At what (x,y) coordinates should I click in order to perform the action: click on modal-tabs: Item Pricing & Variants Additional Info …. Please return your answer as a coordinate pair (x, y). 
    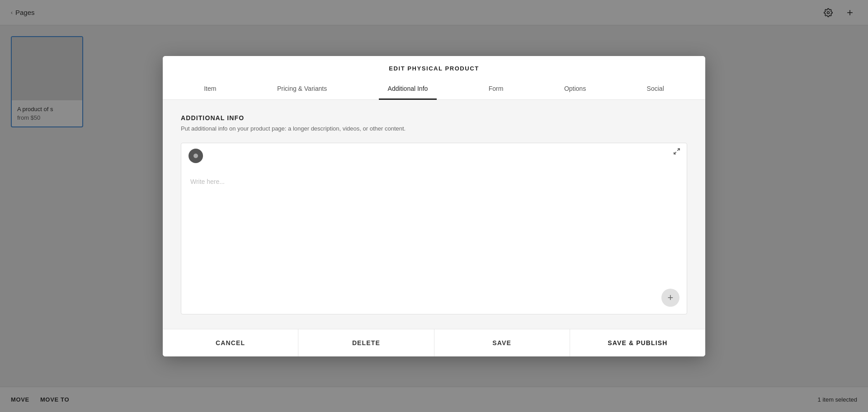
    Looking at the image, I should click on (434, 89).